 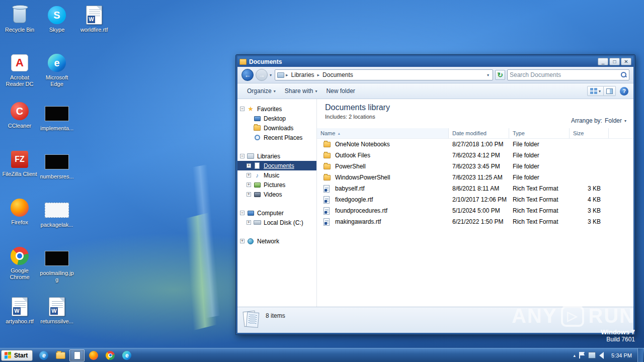 I want to click on recent-pages-dropdown-icon: ▾, so click(x=271, y=75).